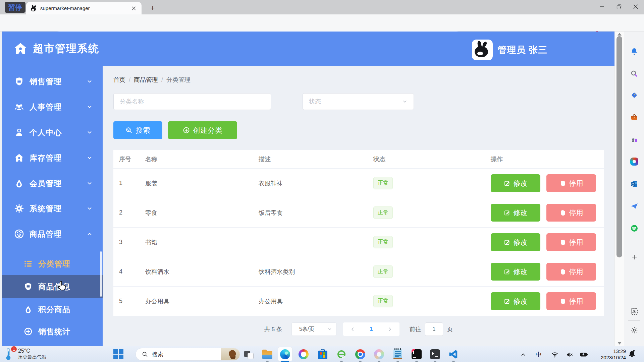 The image size is (644, 362). What do you see at coordinates (32, 357) in the screenshot?
I see `weather-desc: 历史最高气温` at bounding box center [32, 357].